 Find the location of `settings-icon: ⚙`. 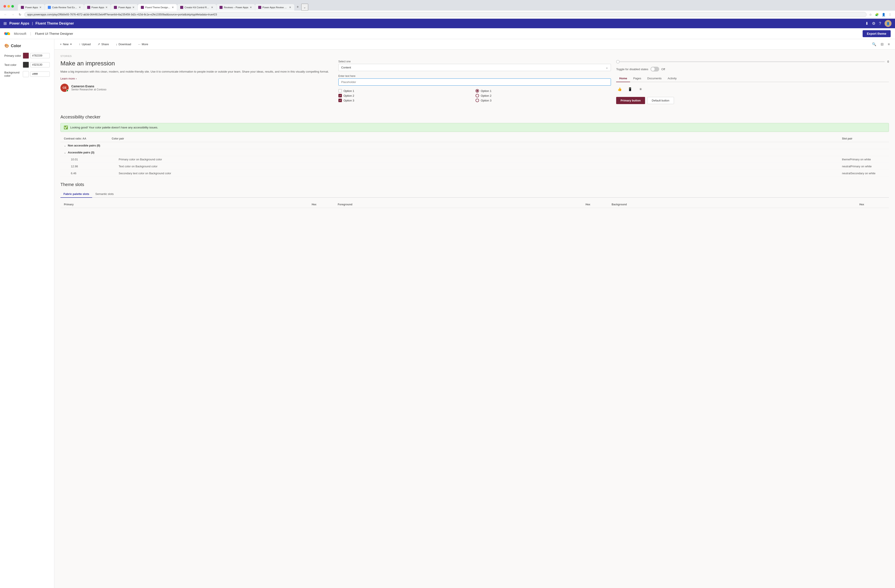

settings-icon: ⚙ is located at coordinates (874, 23).